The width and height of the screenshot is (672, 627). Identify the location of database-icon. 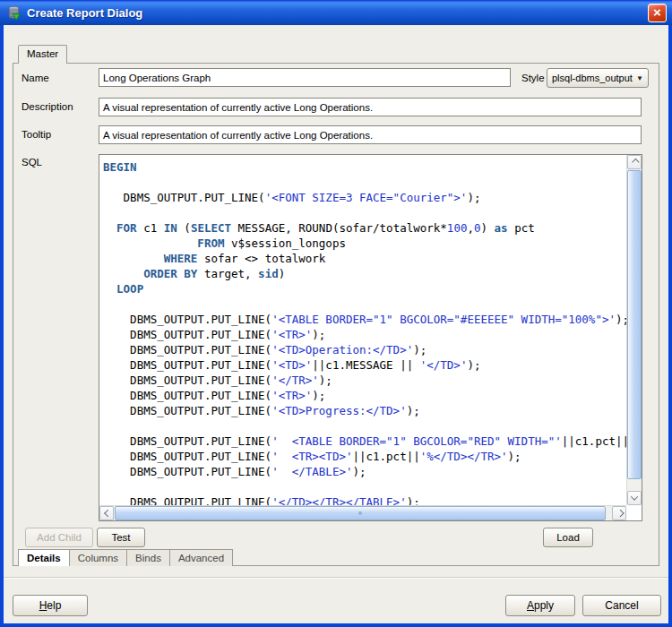
(14, 13).